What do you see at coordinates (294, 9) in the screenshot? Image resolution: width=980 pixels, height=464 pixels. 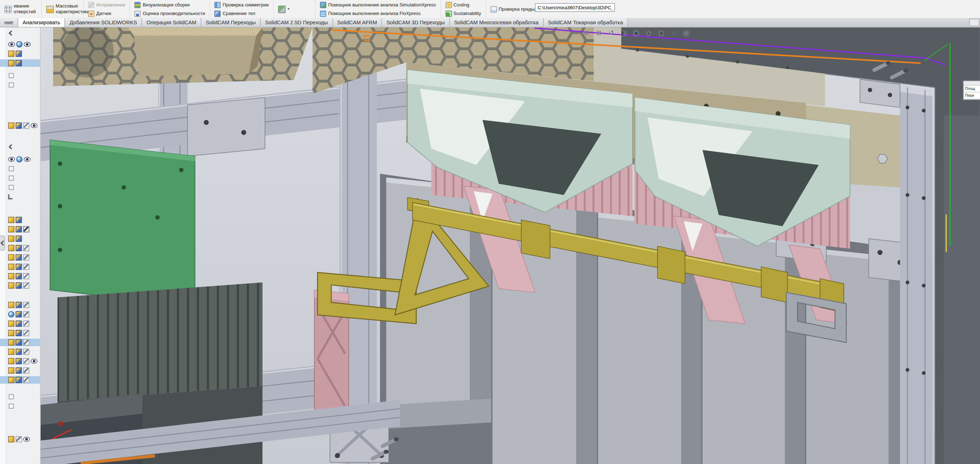 I see `deviation-analysis-button: ▾` at bounding box center [294, 9].